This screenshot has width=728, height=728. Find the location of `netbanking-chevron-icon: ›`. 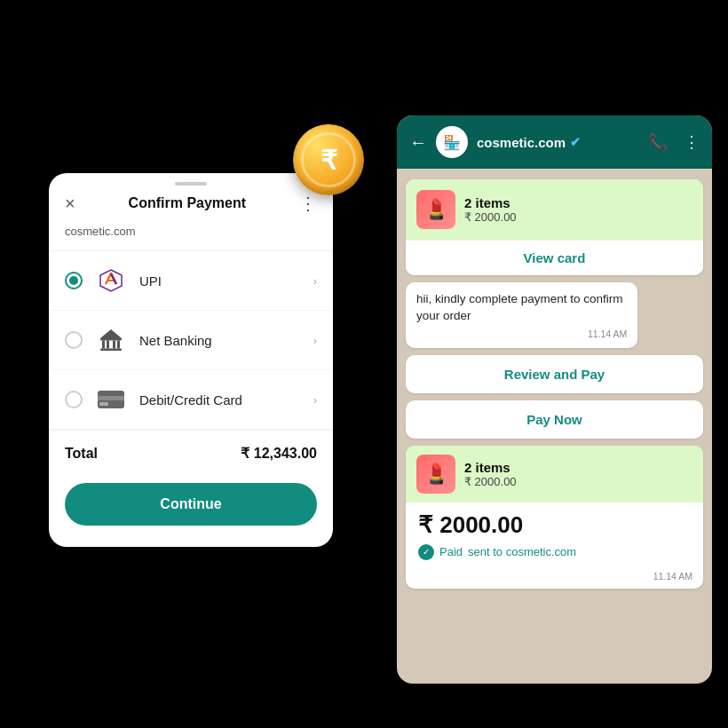

netbanking-chevron-icon: › is located at coordinates (315, 341).